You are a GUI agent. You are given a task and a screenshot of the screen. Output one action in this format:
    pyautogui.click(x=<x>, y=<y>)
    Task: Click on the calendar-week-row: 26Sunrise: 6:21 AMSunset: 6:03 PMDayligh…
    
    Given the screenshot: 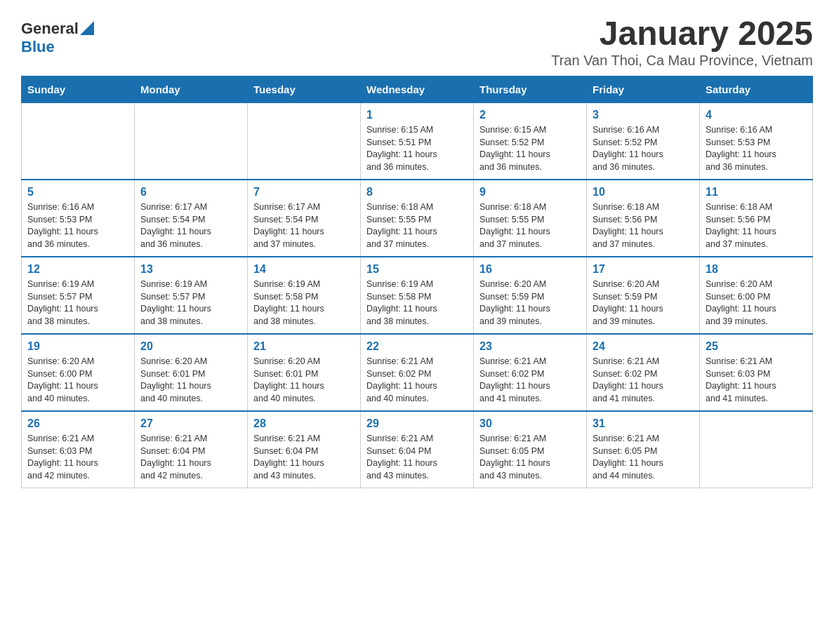 What is the action you would take?
    pyautogui.click(x=417, y=450)
    